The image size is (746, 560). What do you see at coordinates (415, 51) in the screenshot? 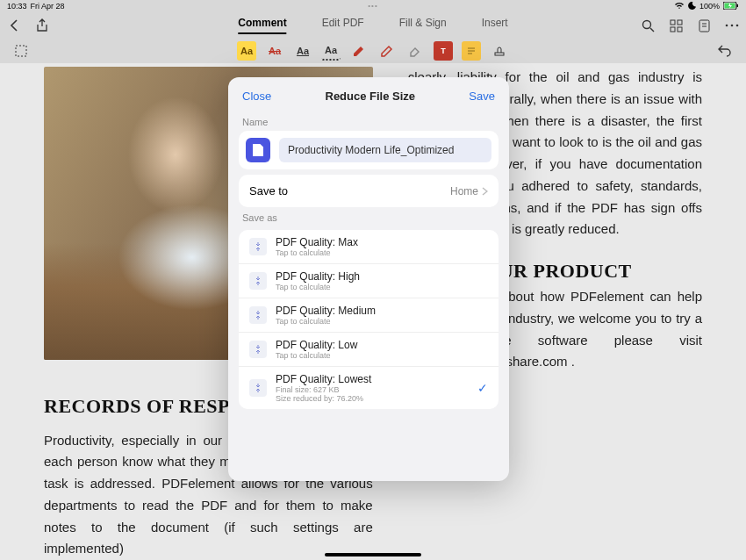
I see `eraser-tool` at bounding box center [415, 51].